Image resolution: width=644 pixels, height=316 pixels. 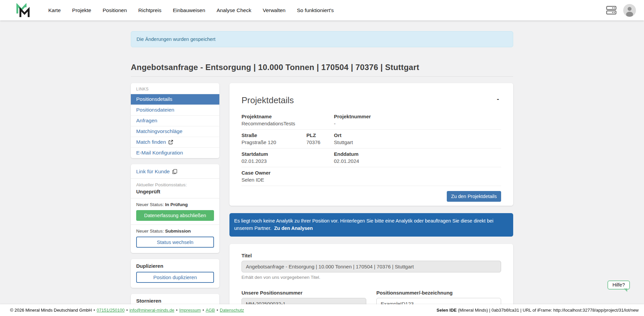 What do you see at coordinates (111, 310) in the screenshot?
I see `footer-phone-link: 07151/250100` at bounding box center [111, 310].